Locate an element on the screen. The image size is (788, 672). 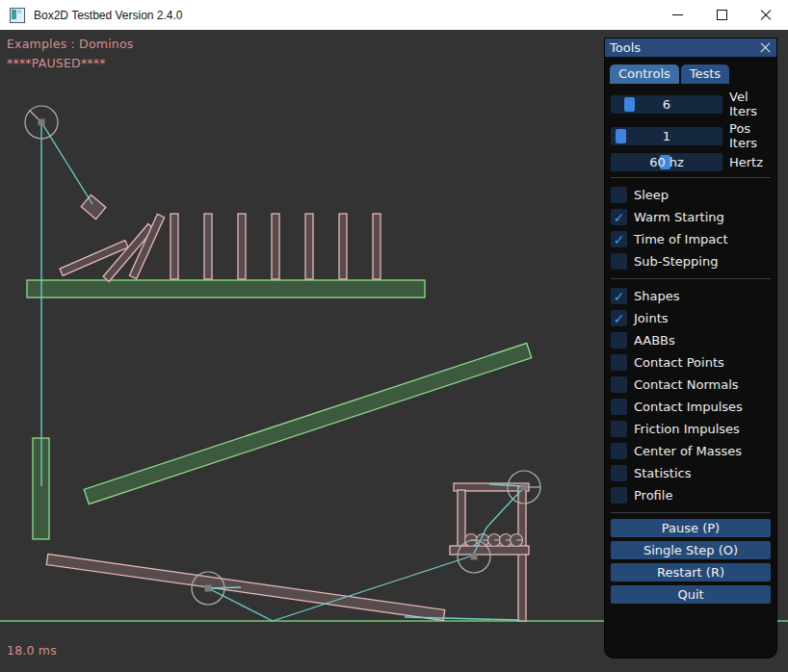
paused-label: ****PAUSED**** is located at coordinates (56, 64).